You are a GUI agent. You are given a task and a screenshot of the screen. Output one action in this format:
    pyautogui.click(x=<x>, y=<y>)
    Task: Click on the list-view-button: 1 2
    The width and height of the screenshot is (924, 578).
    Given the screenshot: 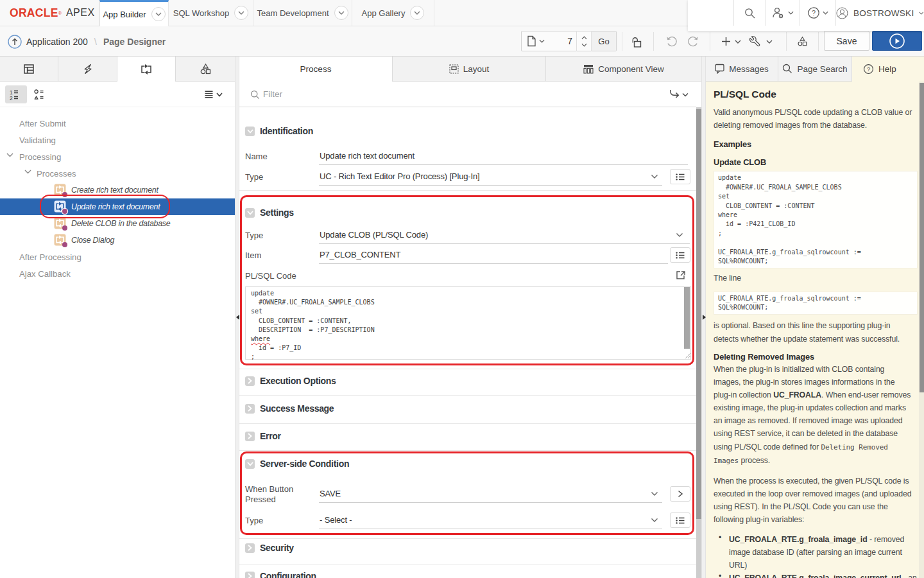 What is the action you would take?
    pyautogui.click(x=16, y=94)
    